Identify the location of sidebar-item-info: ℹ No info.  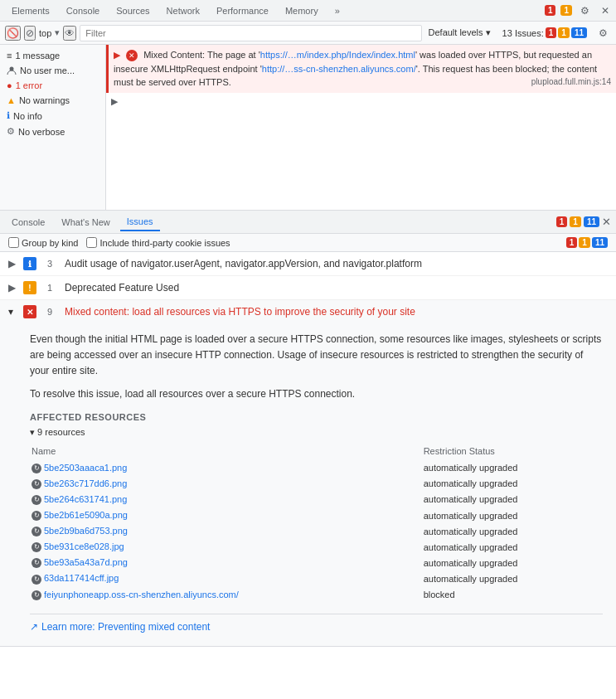
(53, 116).